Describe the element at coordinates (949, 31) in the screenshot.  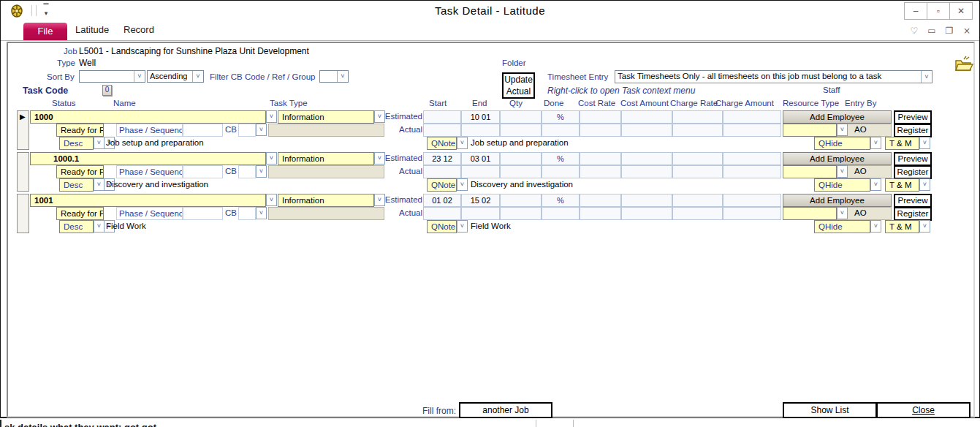
I see `windows-cascade-icon: ❐` at that location.